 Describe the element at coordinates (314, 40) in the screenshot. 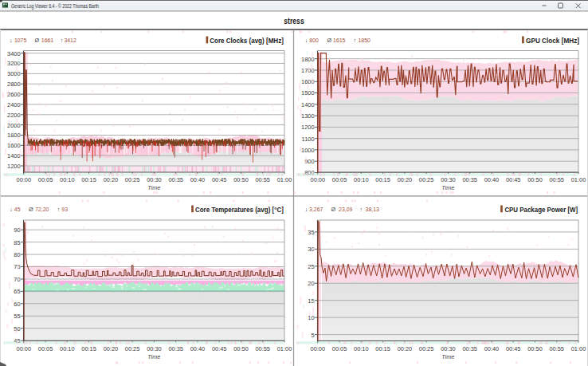

I see `svg-text: 800` at that location.